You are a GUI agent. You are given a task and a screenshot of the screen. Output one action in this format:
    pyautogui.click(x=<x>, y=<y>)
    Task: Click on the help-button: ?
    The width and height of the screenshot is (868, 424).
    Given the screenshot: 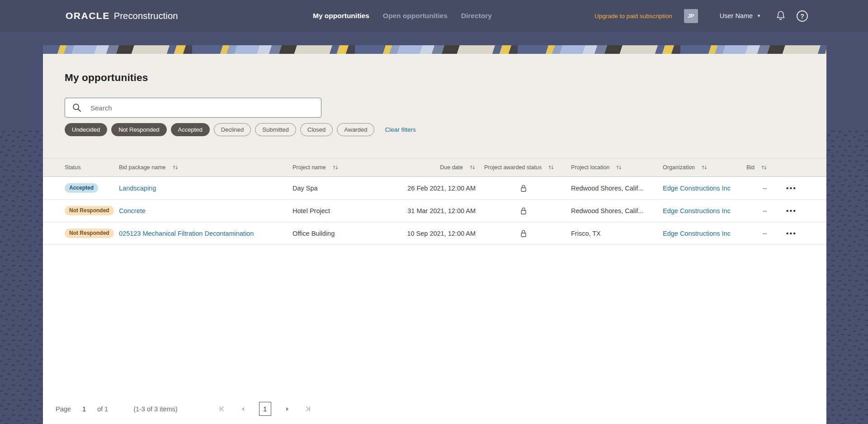 What is the action you would take?
    pyautogui.click(x=802, y=16)
    